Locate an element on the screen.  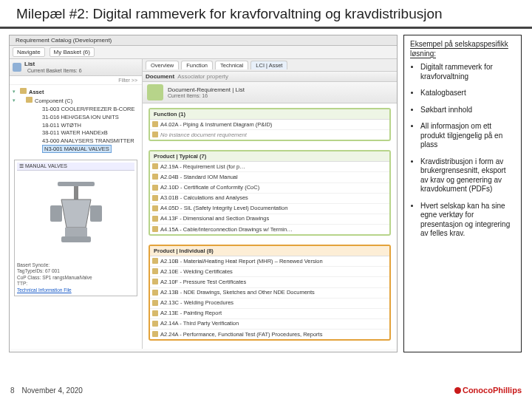
doc-tab-main: Document is located at coordinates (160, 77).